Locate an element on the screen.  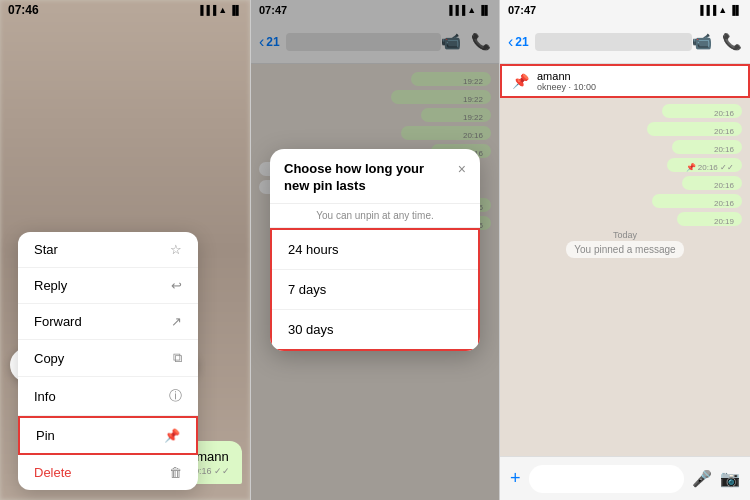
pin-option-24h-label: 24 hours is located at coordinates (314, 250).